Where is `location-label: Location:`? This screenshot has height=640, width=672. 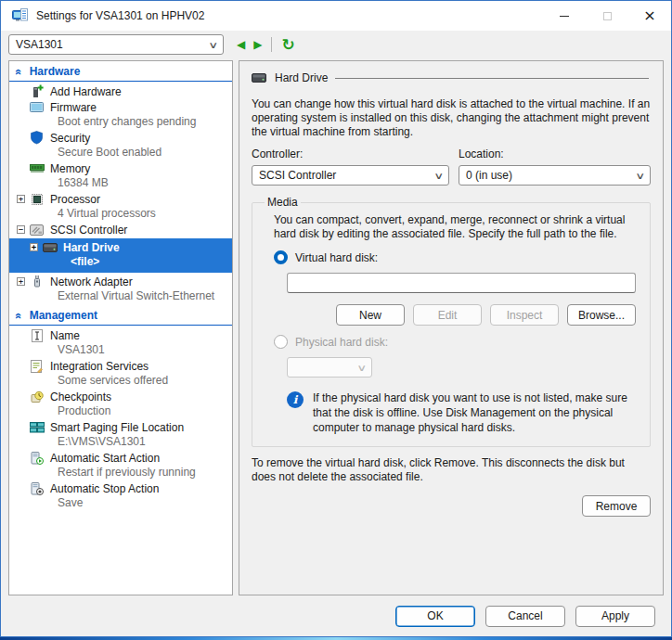
location-label: Location: is located at coordinates (555, 154).